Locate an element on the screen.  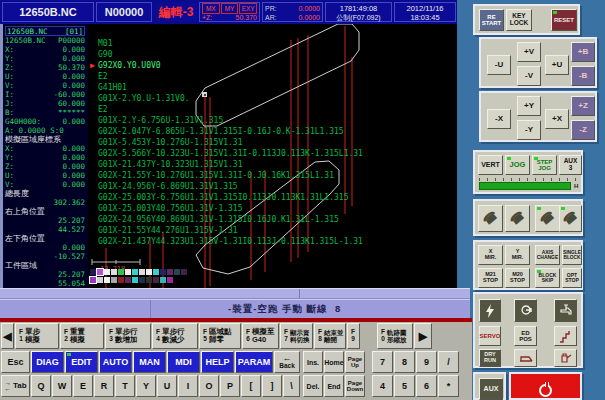
key-tab: →← Tab is located at coordinates (16, 386).